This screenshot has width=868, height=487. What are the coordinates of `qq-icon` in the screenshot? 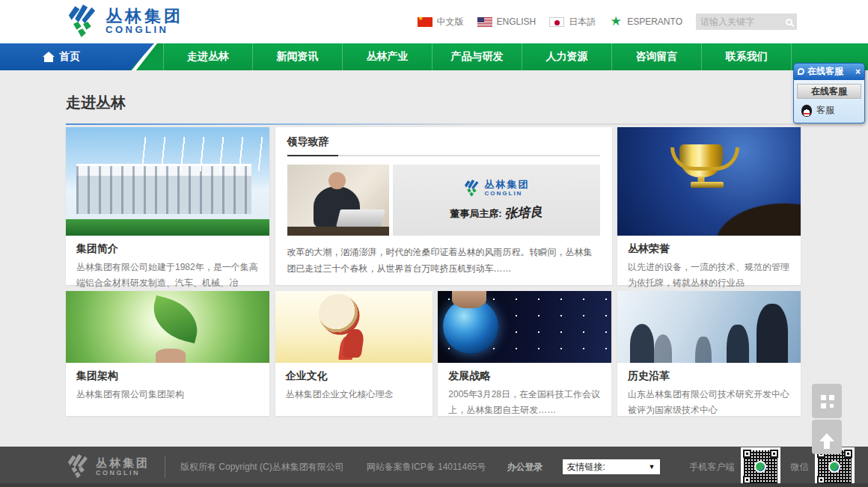 It's located at (807, 111).